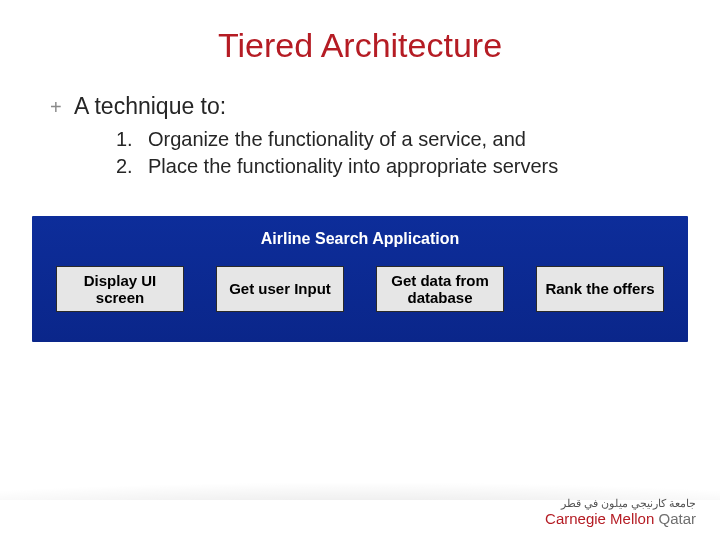 The width and height of the screenshot is (720, 540). I want to click on list-number: 1., so click(127, 140).